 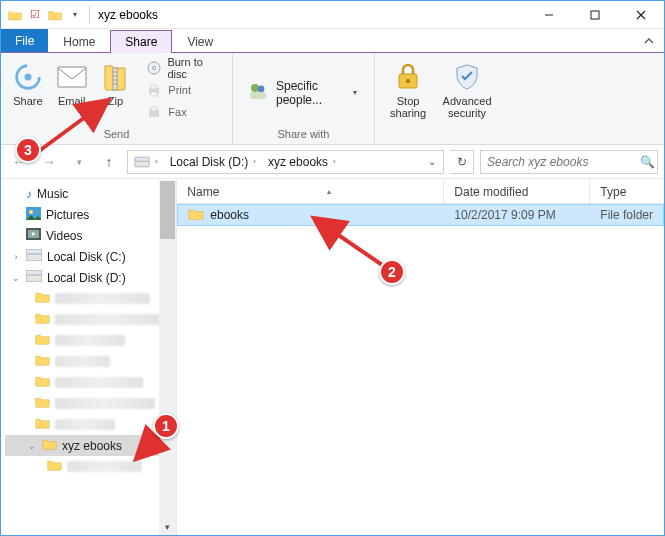 What do you see at coordinates (569, 162) in the screenshot?
I see `search-box: 🔍` at bounding box center [569, 162].